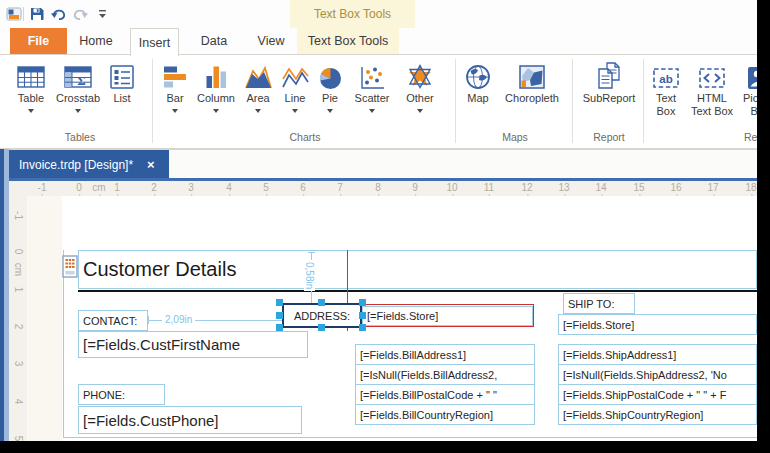  I want to click on html-text-box-icon, so click(712, 75).